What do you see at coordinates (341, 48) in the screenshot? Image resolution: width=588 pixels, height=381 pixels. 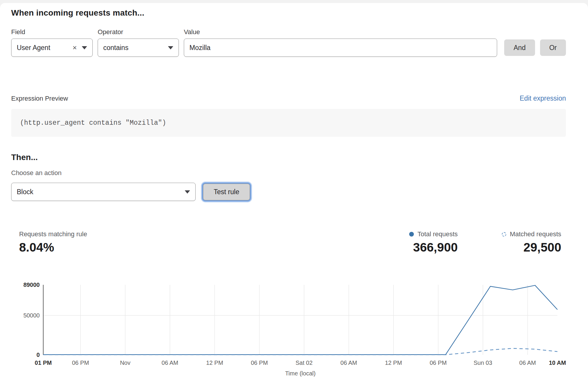 I see `value-input-wrapper` at bounding box center [341, 48].